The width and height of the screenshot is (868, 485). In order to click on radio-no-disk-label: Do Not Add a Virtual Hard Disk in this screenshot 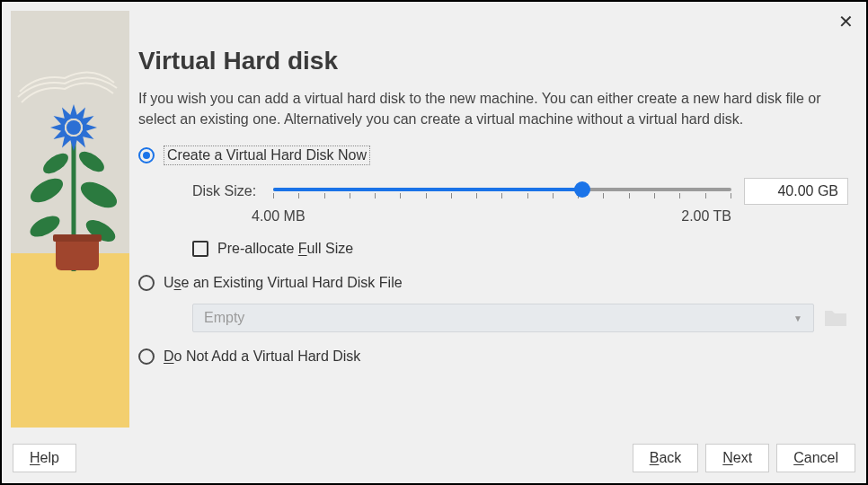, I will do `click(262, 357)`.